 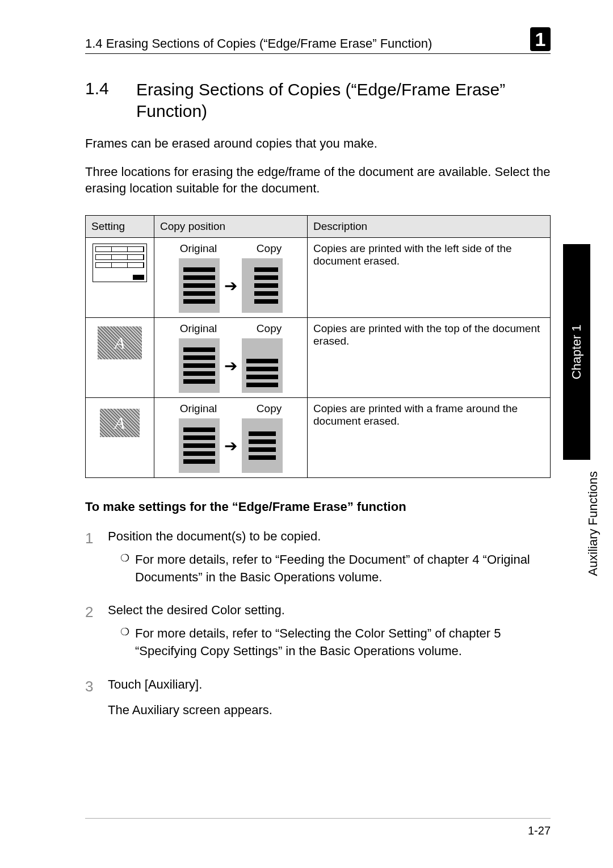 I want to click on setting-thumb-frame-erase-icon: A, so click(x=120, y=423).